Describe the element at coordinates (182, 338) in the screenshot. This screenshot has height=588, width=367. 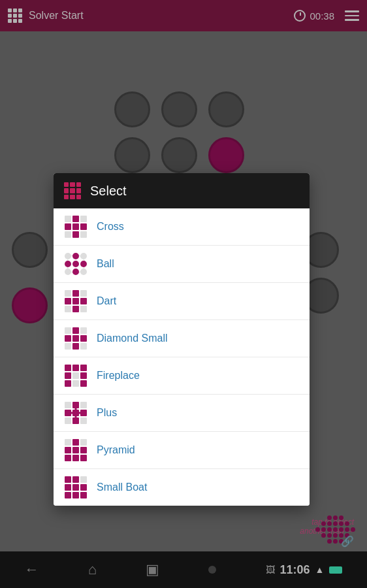
I see `list-item-diamond-small: Diamond Small` at that location.